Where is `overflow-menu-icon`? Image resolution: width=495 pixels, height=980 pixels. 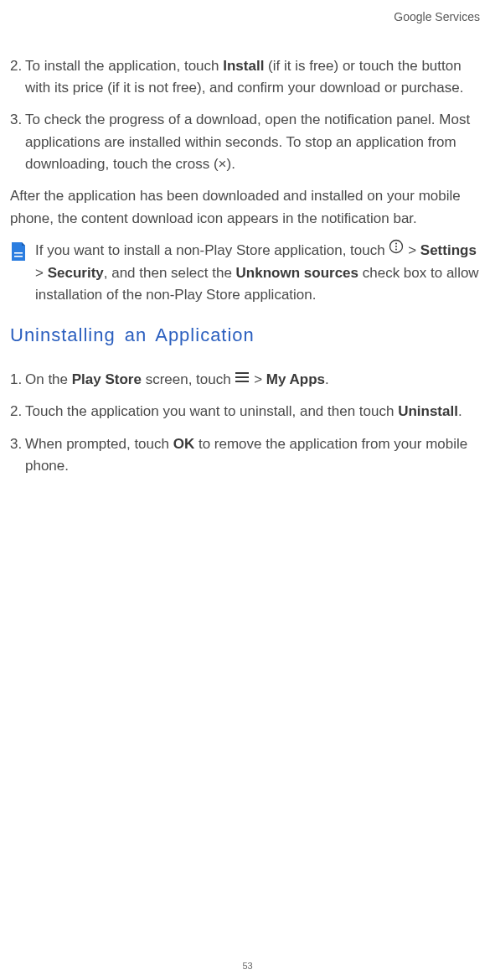 overflow-menu-icon is located at coordinates (396, 250).